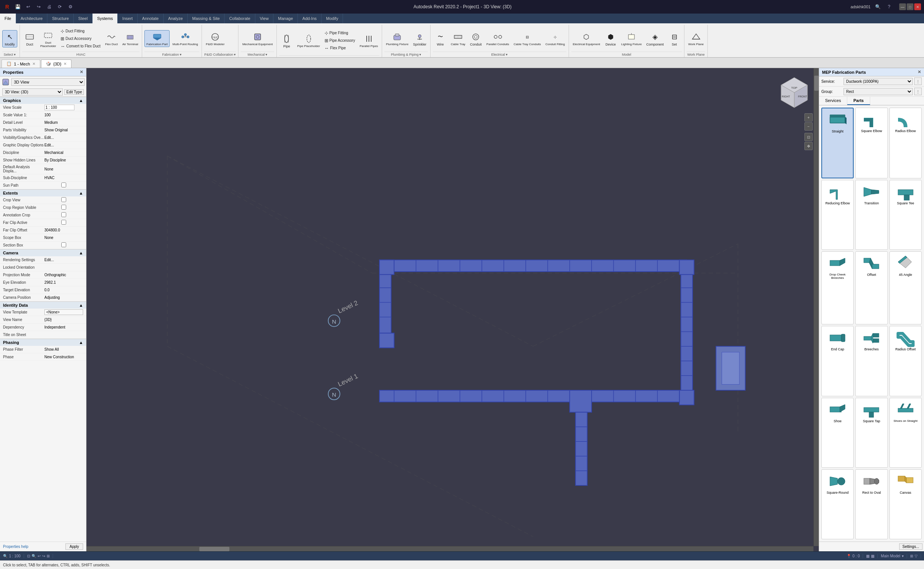  Describe the element at coordinates (308, 41) in the screenshot. I see `pipe-placeholder-btn: Pipe Placeholder` at that location.